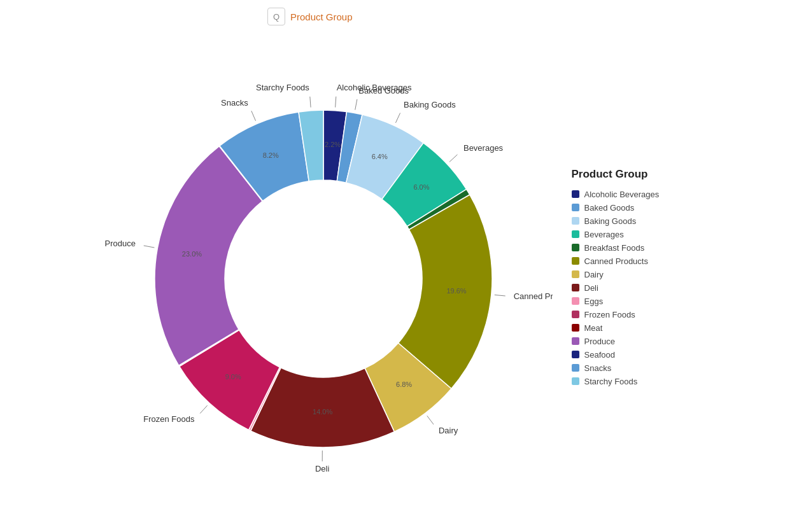 The width and height of the screenshot is (799, 532). I want to click on segment-name-label: Dairy, so click(448, 430).